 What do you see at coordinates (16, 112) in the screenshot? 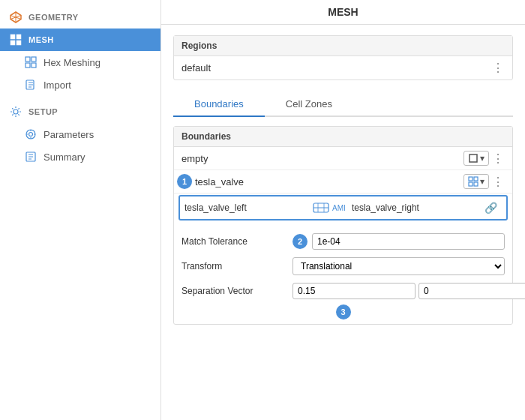
I see `setup-icon` at bounding box center [16, 112].